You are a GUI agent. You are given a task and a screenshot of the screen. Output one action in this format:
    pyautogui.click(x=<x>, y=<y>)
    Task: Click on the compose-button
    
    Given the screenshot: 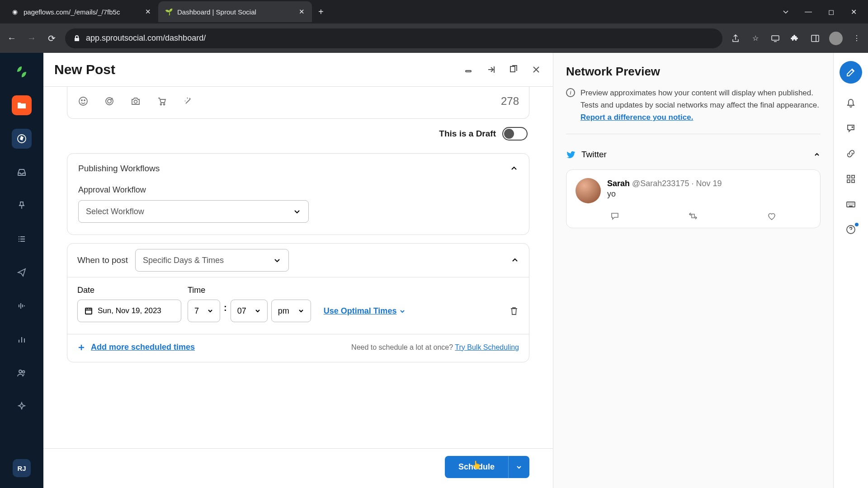 What is the action you would take?
    pyautogui.click(x=851, y=72)
    